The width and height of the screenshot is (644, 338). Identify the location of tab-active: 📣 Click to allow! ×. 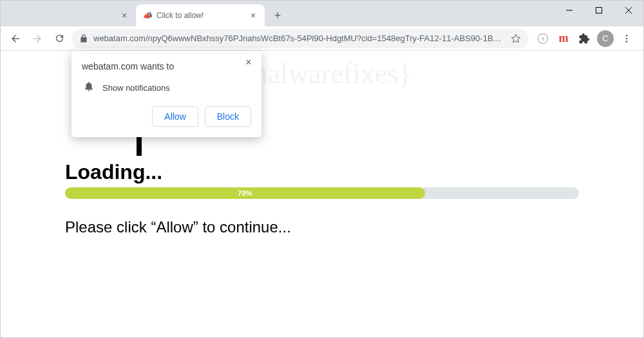
(200, 15).